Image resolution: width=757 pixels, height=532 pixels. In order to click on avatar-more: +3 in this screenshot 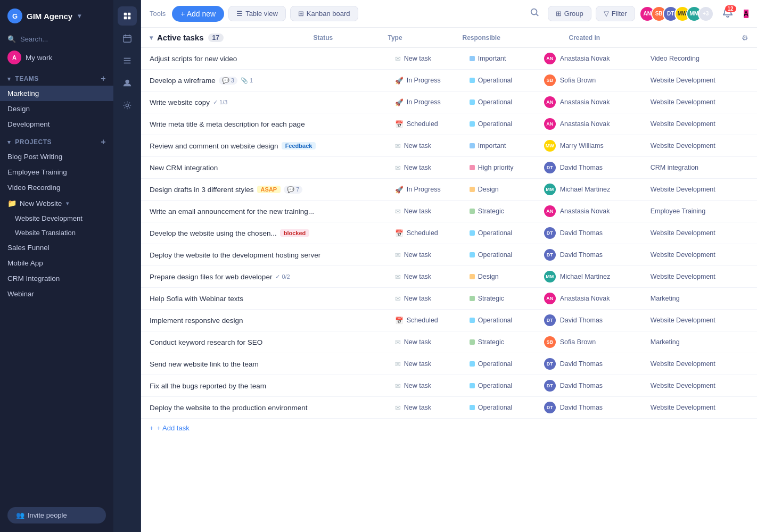, I will do `click(706, 14)`.